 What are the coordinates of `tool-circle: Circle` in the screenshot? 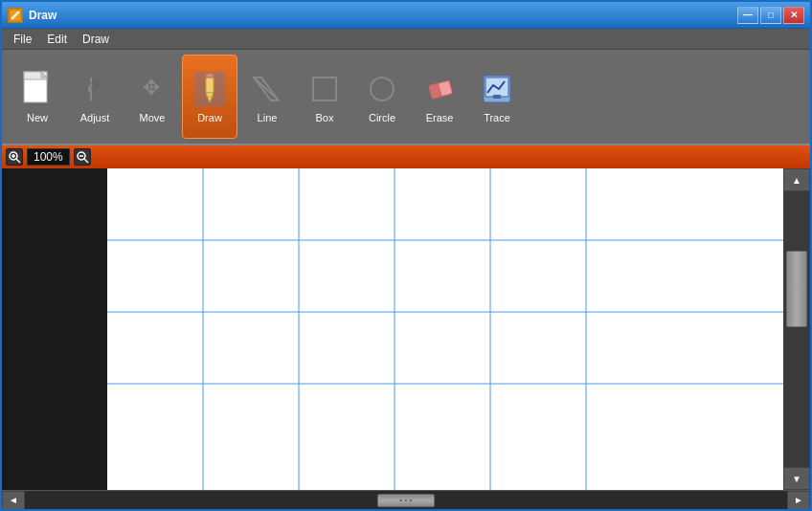 It's located at (382, 97).